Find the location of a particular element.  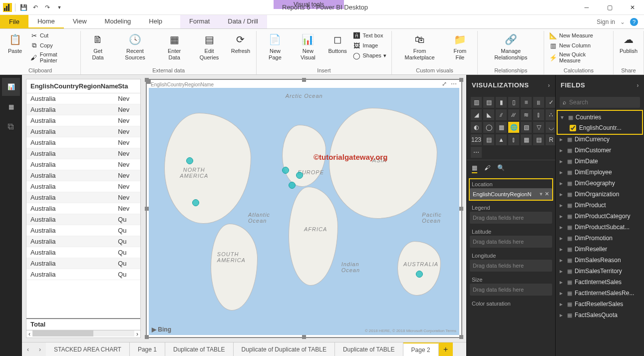

add-page-button: + is located at coordinates (446, 350).